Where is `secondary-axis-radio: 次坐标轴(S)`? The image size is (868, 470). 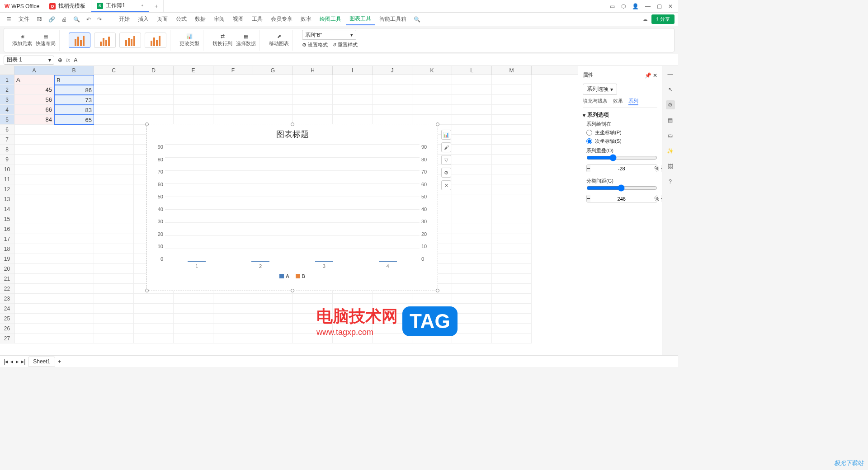
secondary-axis-radio: 次坐标轴(S) is located at coordinates (622, 141).